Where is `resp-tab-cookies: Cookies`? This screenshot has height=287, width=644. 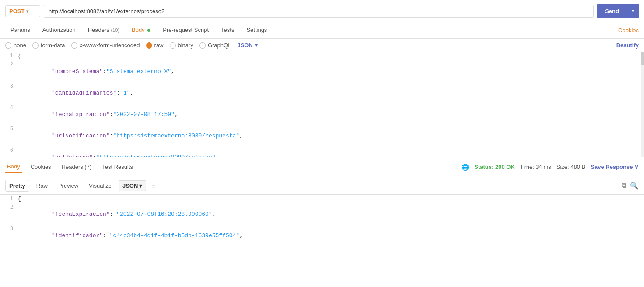
resp-tab-cookies: Cookies is located at coordinates (41, 167).